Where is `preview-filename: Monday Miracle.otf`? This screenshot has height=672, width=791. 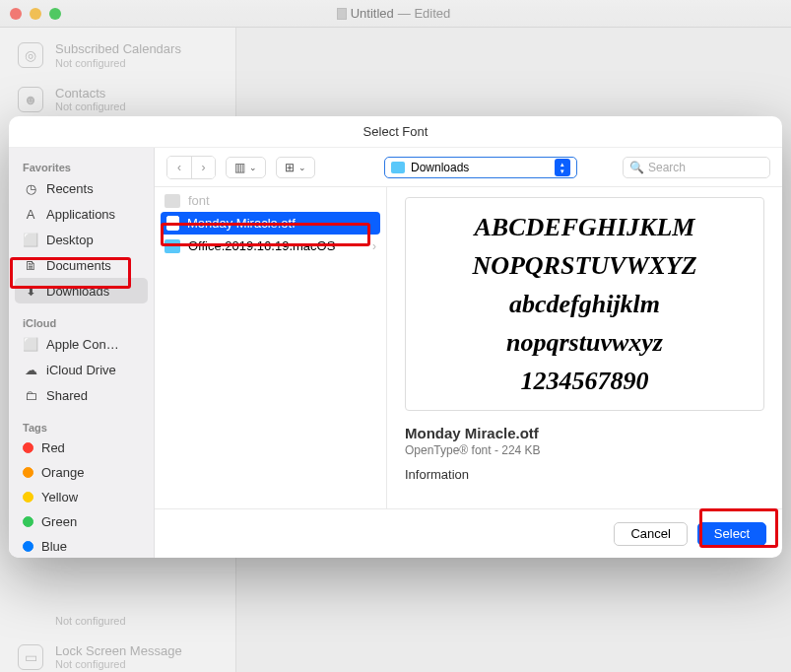
preview-filename: Monday Miracle.otf is located at coordinates (585, 434).